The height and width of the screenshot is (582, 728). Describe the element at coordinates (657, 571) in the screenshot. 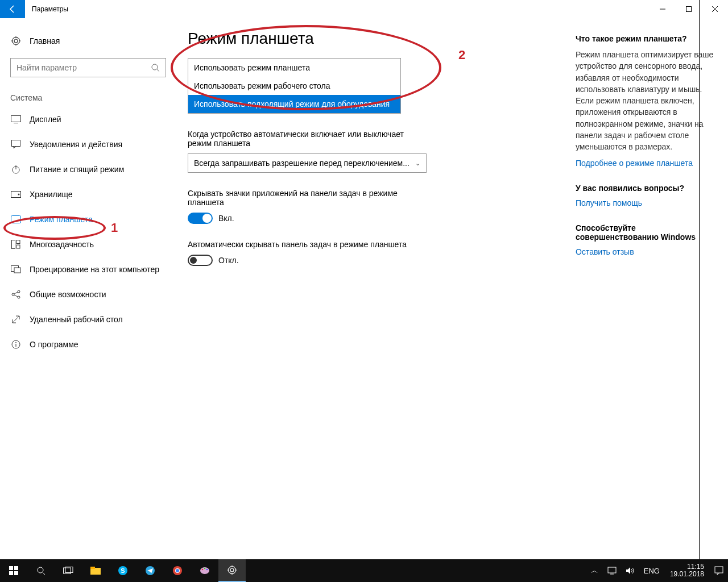

I see `system-tray: ︿ ENG 11:1519.01.2018` at that location.